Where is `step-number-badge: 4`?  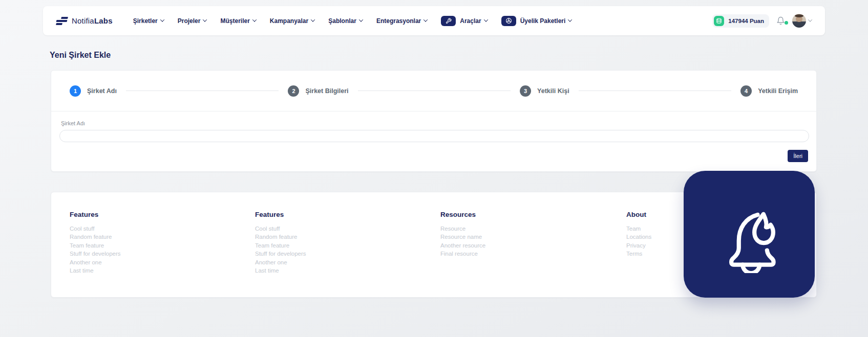
step-number-badge: 4 is located at coordinates (746, 91).